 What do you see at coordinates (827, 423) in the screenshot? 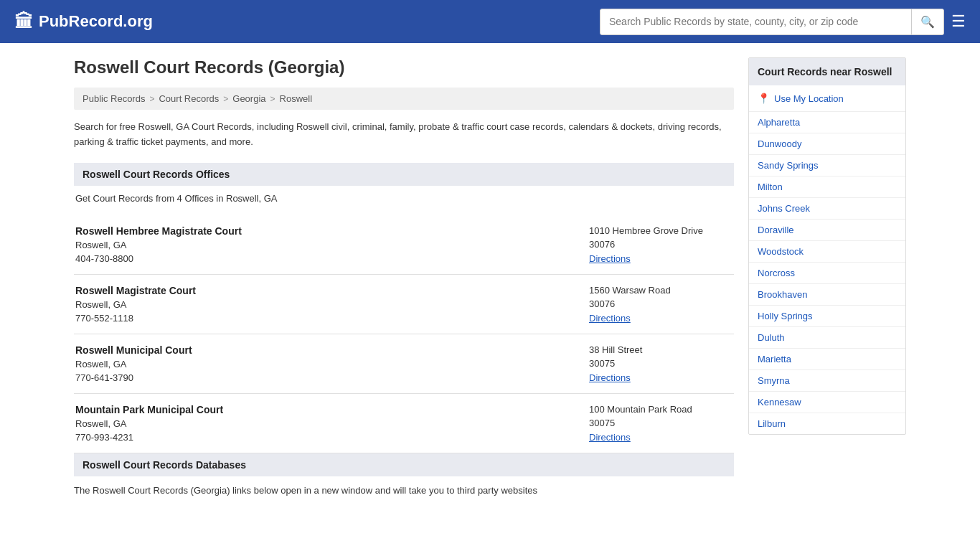
I see `sidebar-nearby-item: Lilburn` at bounding box center [827, 423].